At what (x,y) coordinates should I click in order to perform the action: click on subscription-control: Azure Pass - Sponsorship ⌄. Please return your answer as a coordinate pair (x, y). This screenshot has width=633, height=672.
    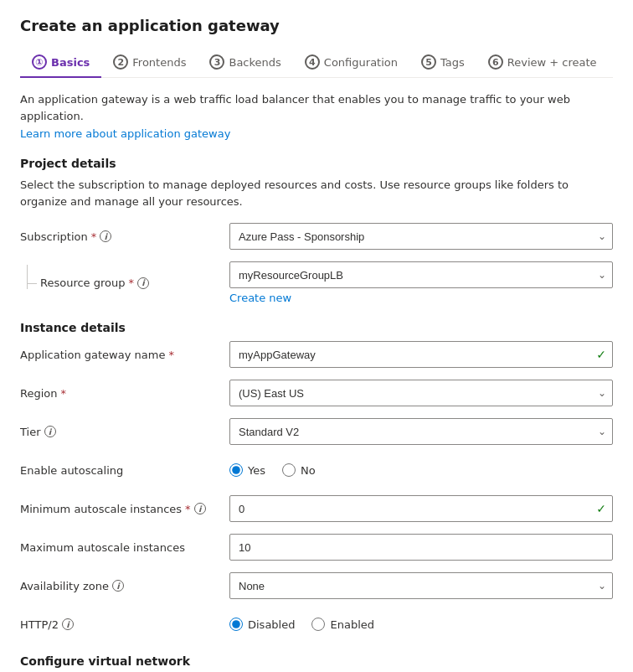
    Looking at the image, I should click on (421, 236).